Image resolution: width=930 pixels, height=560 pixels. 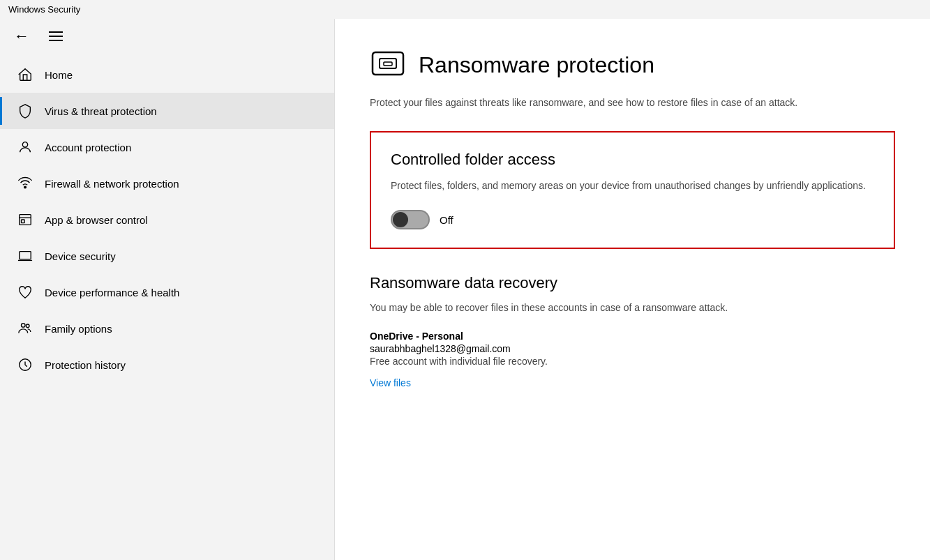 What do you see at coordinates (25, 147) in the screenshot?
I see `person-icon` at bounding box center [25, 147].